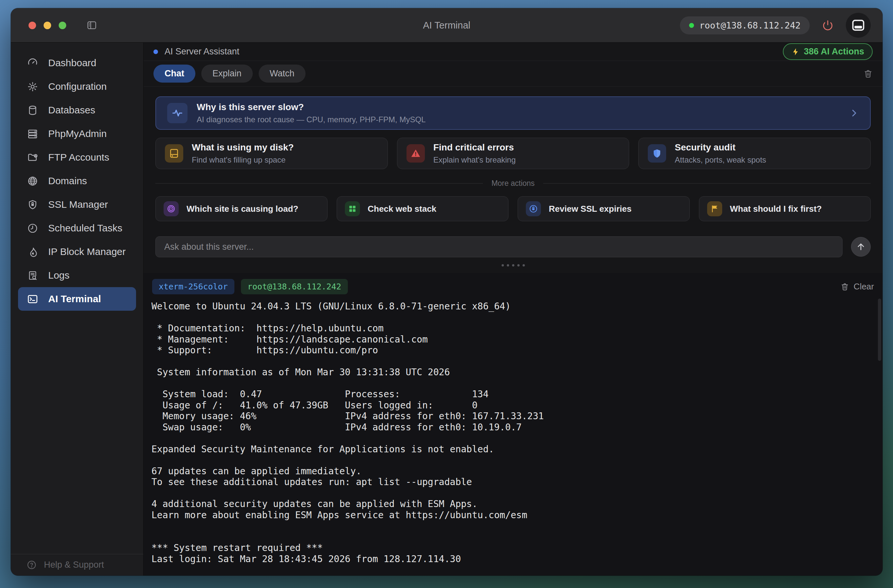 The height and width of the screenshot is (588, 893). I want to click on quick-card-label: Check web stack, so click(402, 209).